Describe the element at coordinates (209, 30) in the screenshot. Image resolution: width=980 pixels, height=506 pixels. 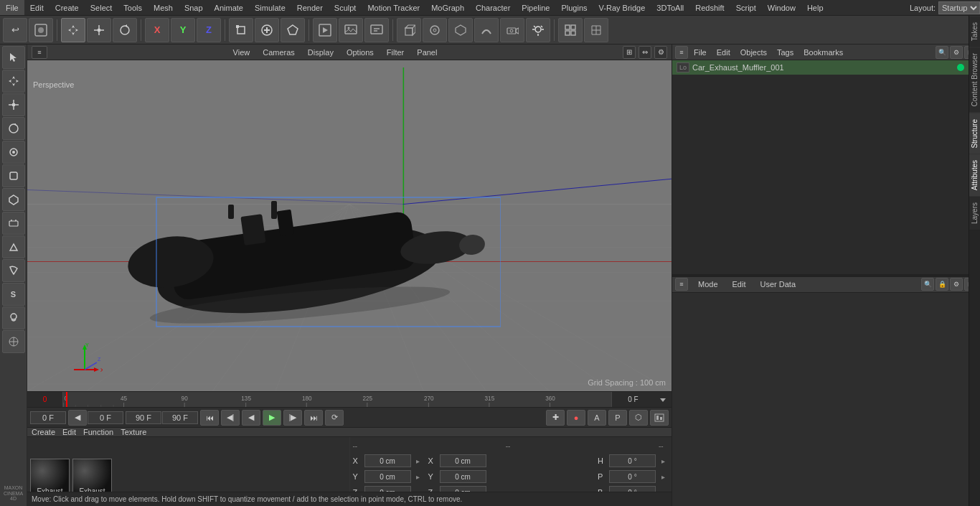
I see `z-axis-button: Z` at that location.